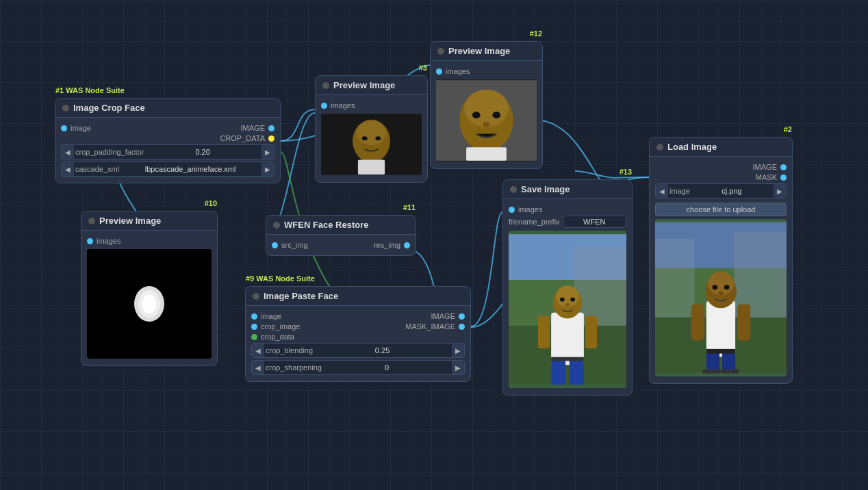 Image resolution: width=868 pixels, height=490 pixels. What do you see at coordinates (168, 141) in the screenshot?
I see `node-image-crop-face: #1 WAS Node Suite Image Crop Face image …` at bounding box center [168, 141].